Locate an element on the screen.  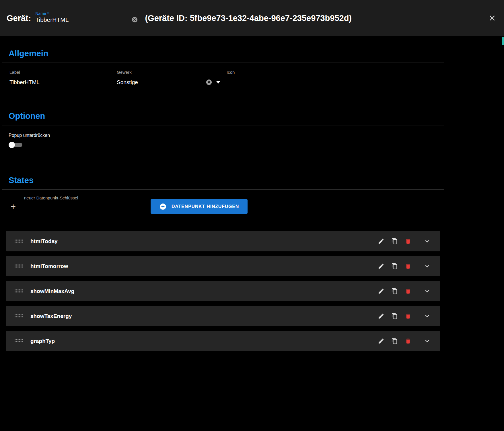
name-field-label: Name * is located at coordinates (87, 13).